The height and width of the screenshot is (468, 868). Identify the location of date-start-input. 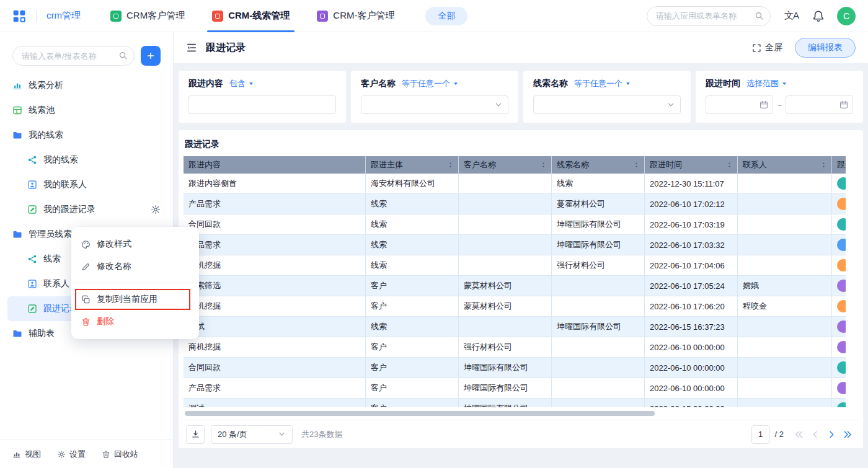
(739, 105).